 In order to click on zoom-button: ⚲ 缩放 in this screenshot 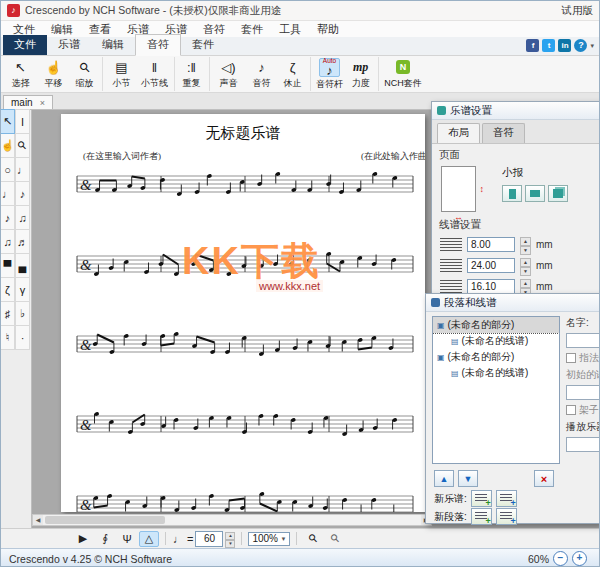, I will do `click(86, 74)`.